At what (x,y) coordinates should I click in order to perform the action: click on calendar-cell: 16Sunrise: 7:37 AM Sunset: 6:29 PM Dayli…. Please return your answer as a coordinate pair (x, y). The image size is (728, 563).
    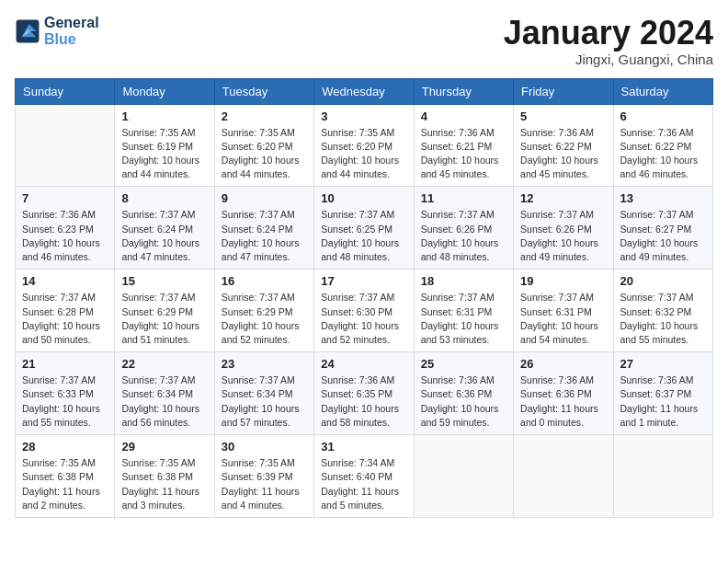
    Looking at the image, I should click on (264, 311).